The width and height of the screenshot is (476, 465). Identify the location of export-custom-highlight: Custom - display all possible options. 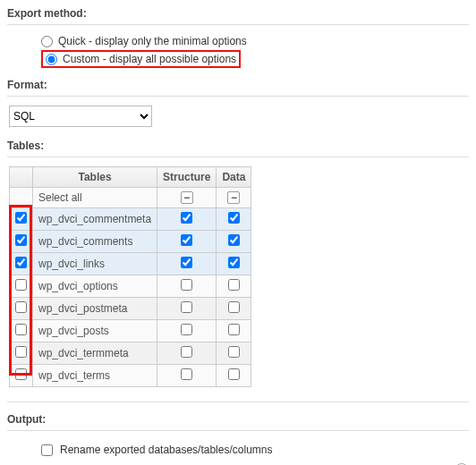
(141, 59).